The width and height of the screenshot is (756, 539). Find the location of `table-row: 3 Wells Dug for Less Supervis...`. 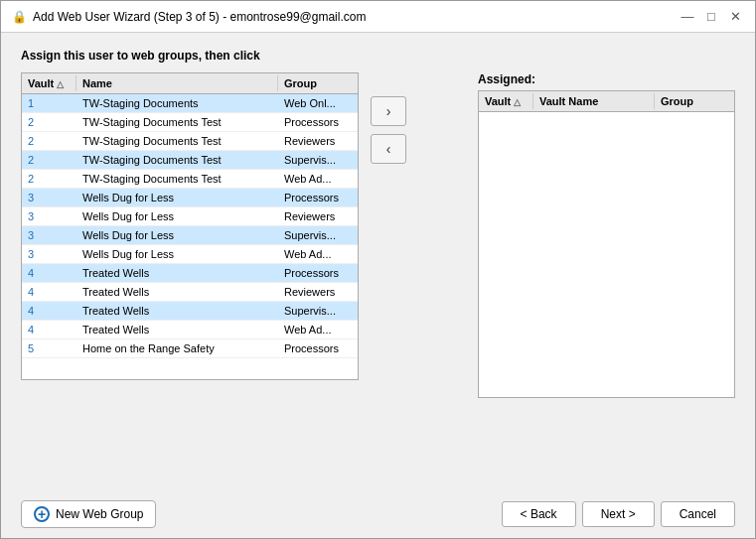

table-row: 3 Wells Dug for Less Supervis... is located at coordinates (190, 236).